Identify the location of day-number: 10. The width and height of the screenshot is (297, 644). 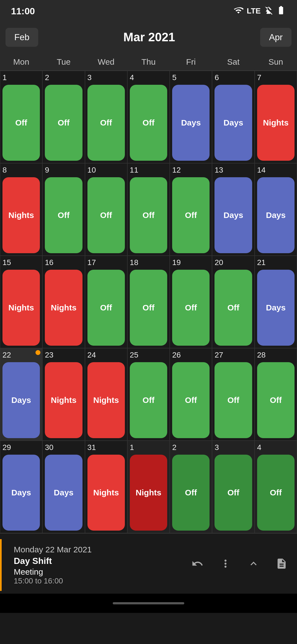
(92, 170).